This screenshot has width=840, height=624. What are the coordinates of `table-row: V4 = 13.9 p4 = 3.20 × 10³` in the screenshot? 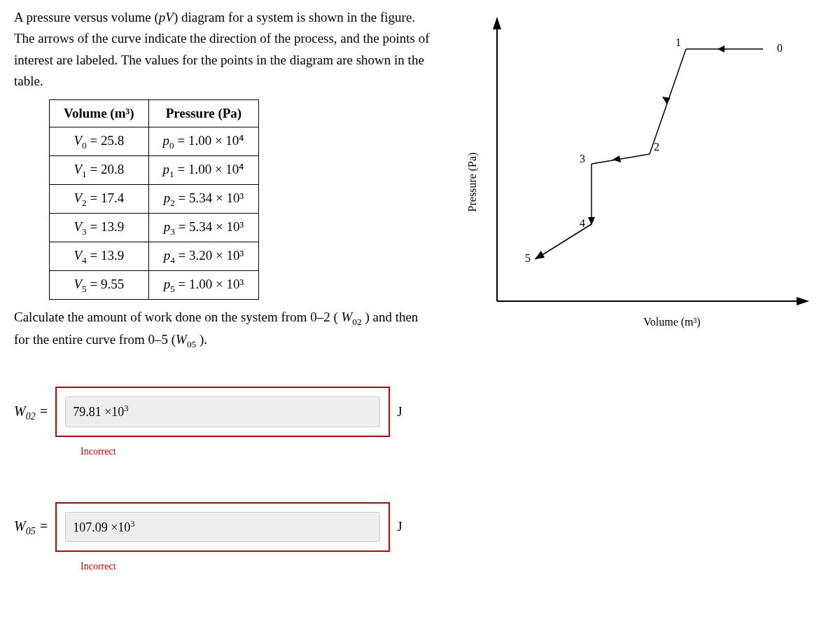 It's located at (154, 256).